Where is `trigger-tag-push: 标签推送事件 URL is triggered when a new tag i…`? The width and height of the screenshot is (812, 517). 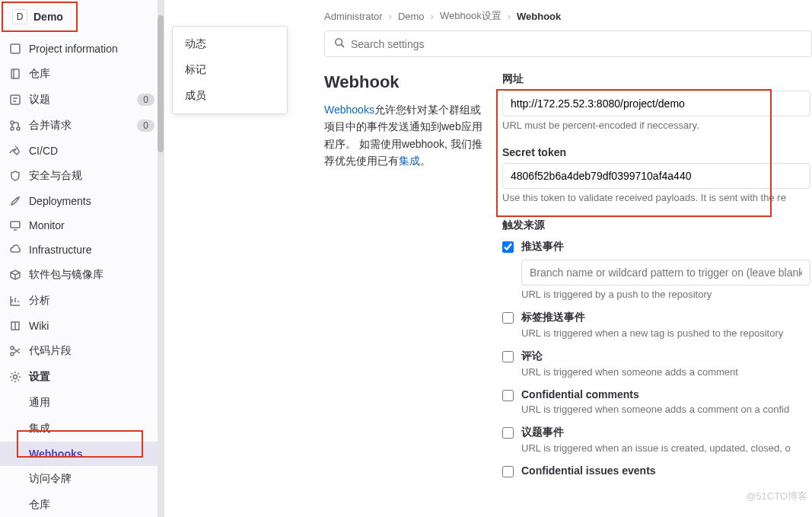 trigger-tag-push: 标签推送事件 URL is triggered when a new tag i… is located at coordinates (656, 324).